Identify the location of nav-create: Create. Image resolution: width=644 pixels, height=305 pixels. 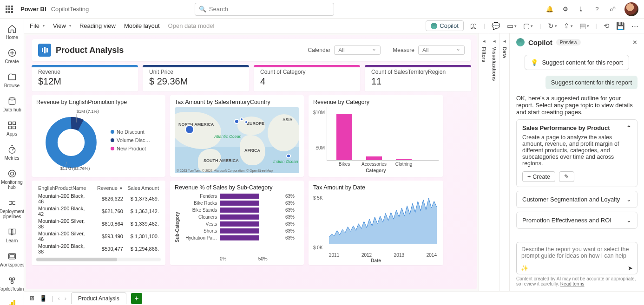
(12, 56).